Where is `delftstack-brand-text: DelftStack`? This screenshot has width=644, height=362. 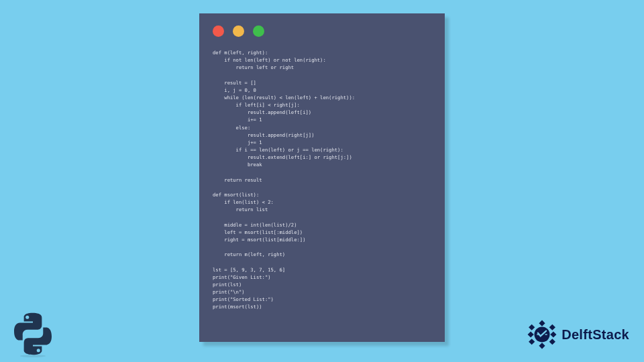 delftstack-brand-text: DelftStack is located at coordinates (596, 335).